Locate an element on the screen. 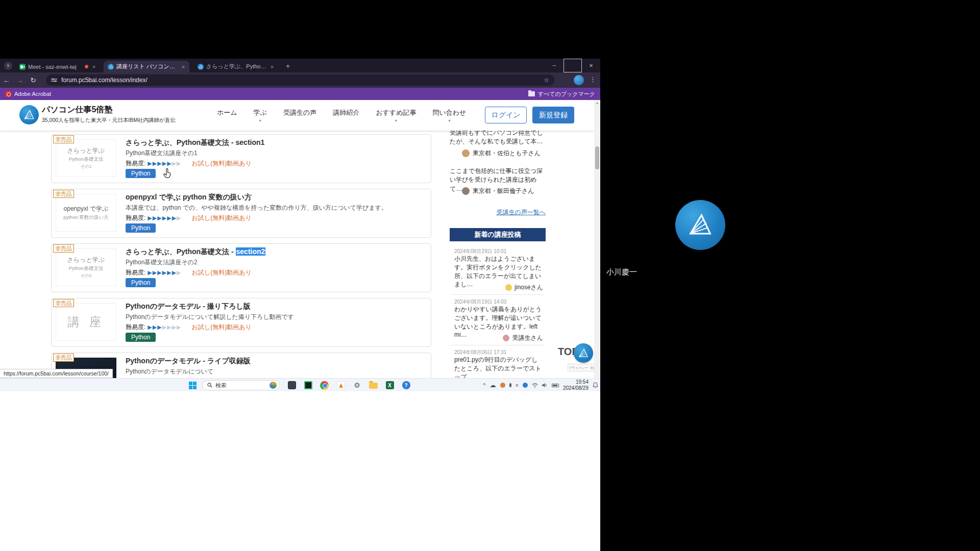 This screenshot has height=551, width=980. reload-button: ↻ is located at coordinates (33, 80).